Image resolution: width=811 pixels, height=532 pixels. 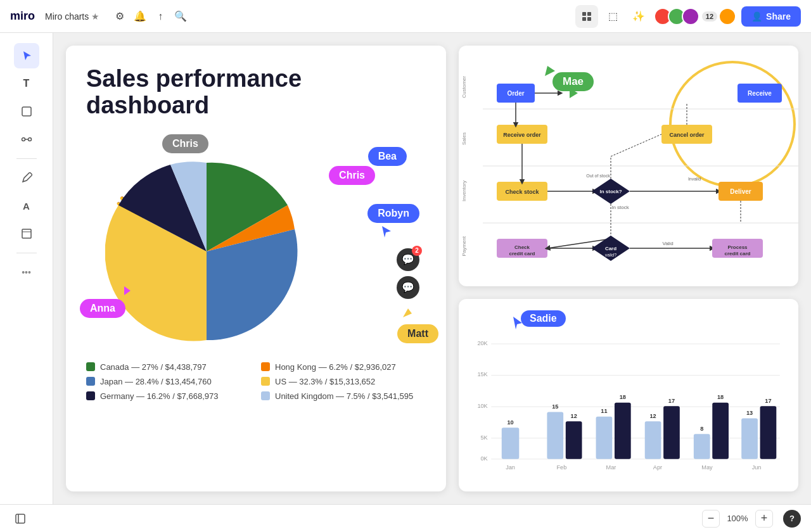 I want to click on legend-japan: Japan — 28.4% / $13,454,760, so click(x=169, y=381).